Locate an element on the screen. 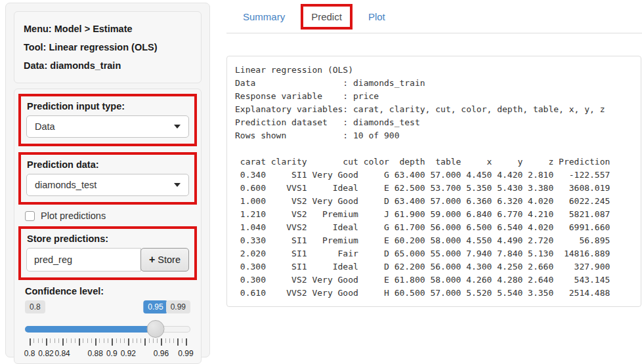 This screenshot has height=364, width=642. prediction-input-type-select: Data is located at coordinates (108, 127).